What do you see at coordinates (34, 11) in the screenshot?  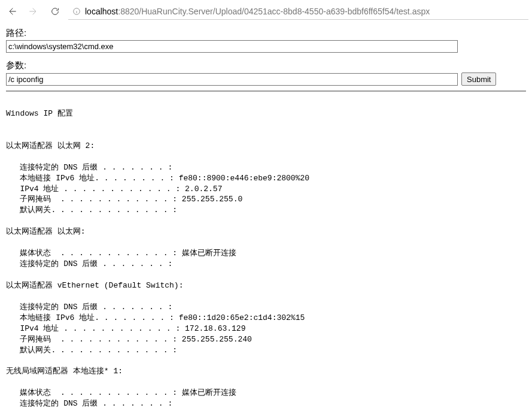 I see `forward-button` at bounding box center [34, 11].